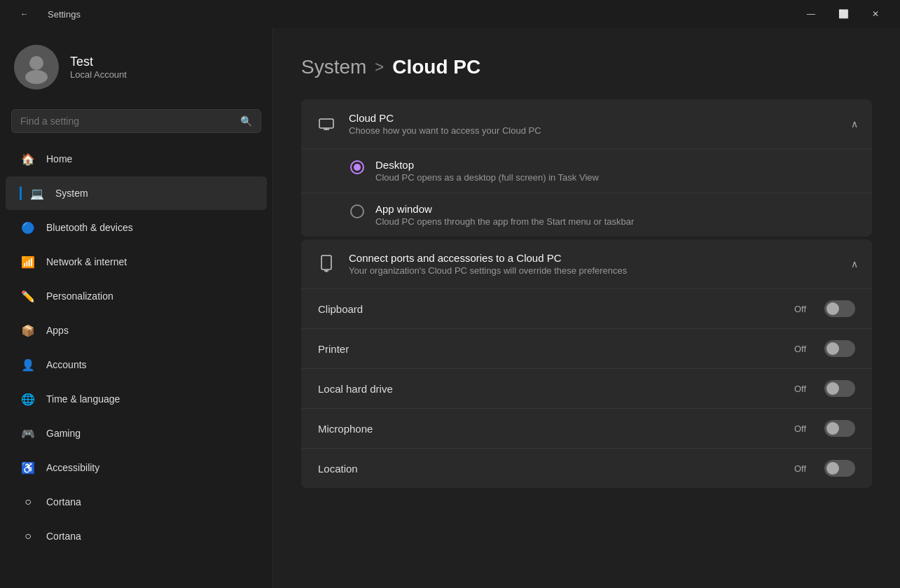 The height and width of the screenshot is (588, 900). Describe the element at coordinates (333, 67) in the screenshot. I see `breadcrumb-parent: System` at that location.